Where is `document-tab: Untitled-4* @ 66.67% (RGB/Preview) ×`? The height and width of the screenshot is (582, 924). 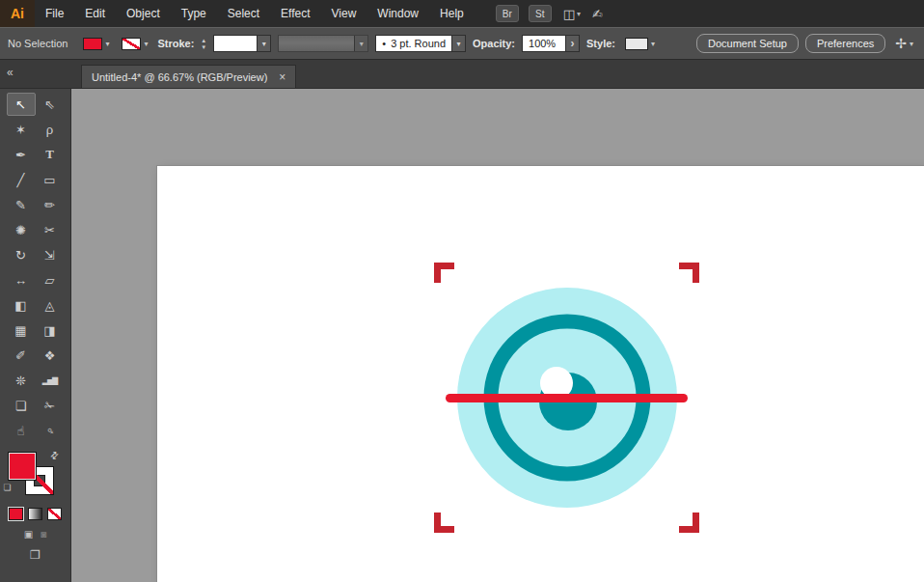 document-tab: Untitled-4* @ 66.67% (RGB/Preview) × is located at coordinates (189, 76).